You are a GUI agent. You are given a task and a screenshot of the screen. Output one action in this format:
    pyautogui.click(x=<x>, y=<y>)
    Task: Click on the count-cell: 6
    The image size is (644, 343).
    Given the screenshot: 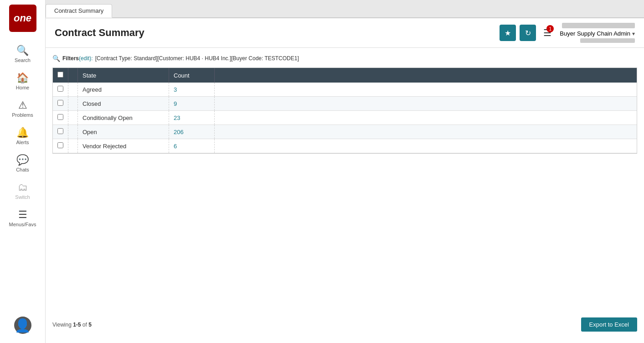 What is the action you would take?
    pyautogui.click(x=192, y=146)
    